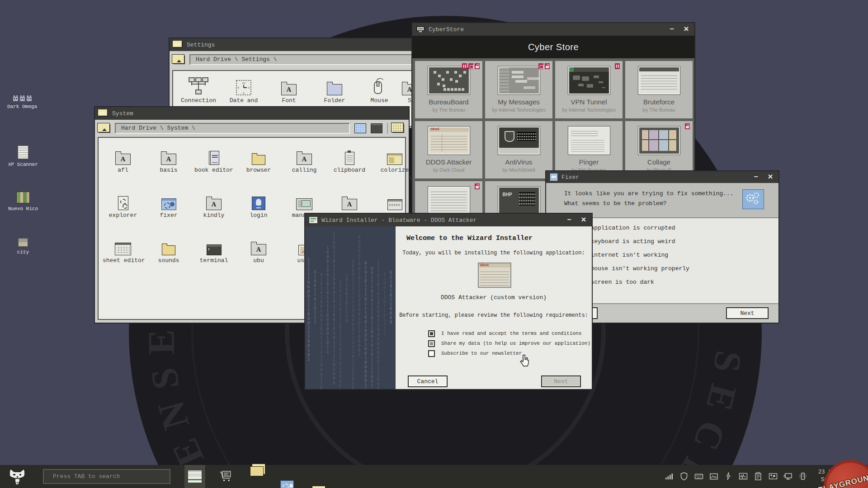  What do you see at coordinates (728, 476) in the screenshot?
I see `spark-icon` at bounding box center [728, 476].